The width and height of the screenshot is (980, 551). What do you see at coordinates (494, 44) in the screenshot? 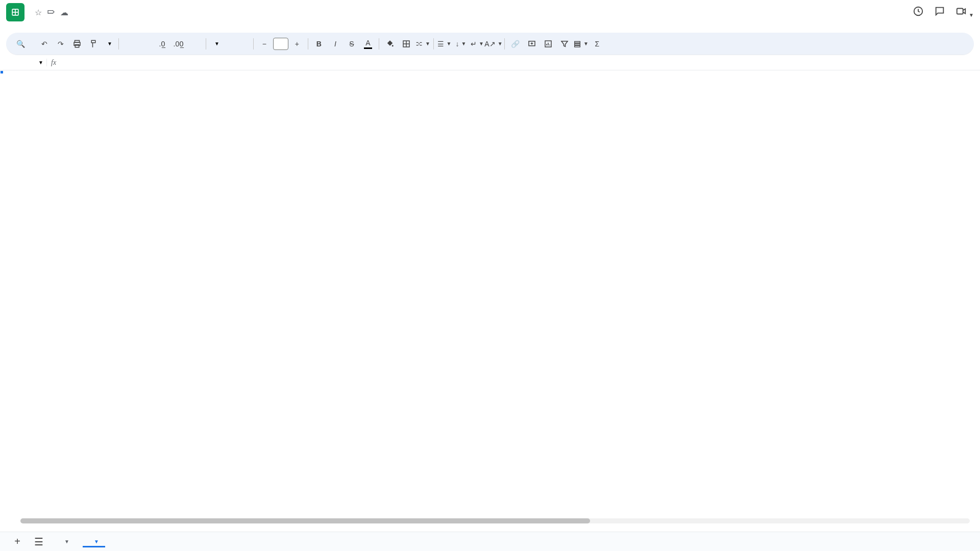
I see `text-rotation-icon: A↗▼` at bounding box center [494, 44].